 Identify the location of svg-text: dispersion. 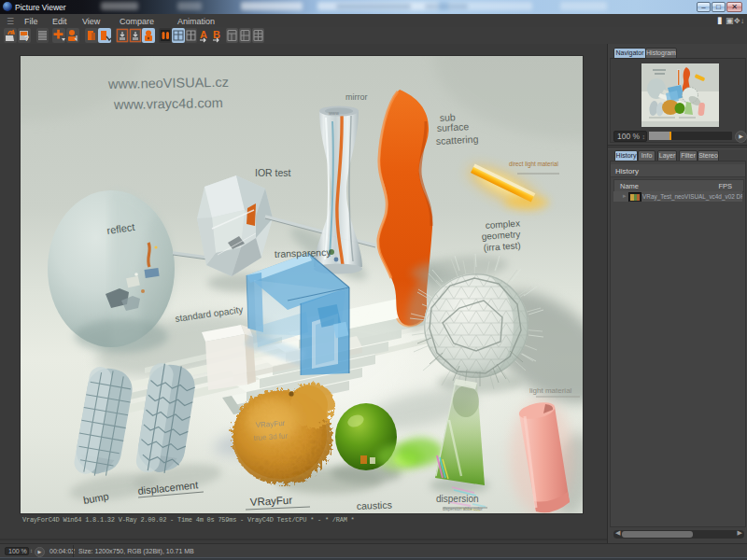
(458, 498).